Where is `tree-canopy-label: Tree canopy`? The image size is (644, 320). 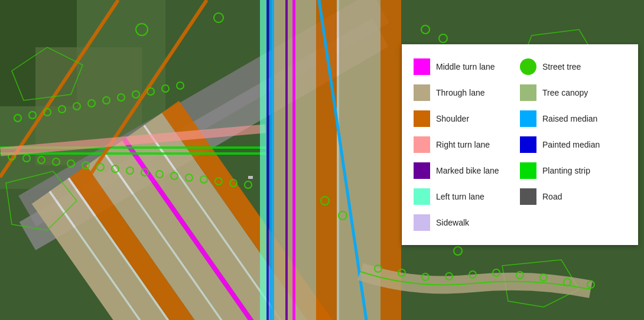
tree-canopy-label: Tree canopy is located at coordinates (565, 93).